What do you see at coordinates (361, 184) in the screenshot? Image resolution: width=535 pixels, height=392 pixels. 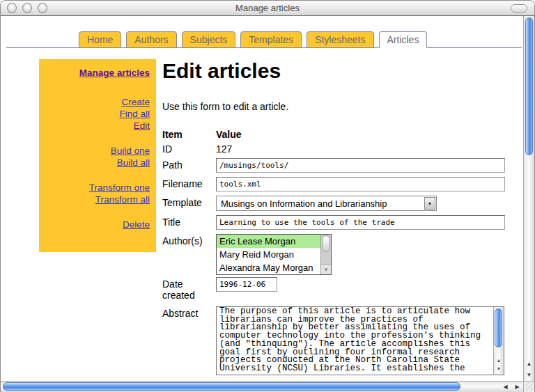 I see `filename-input` at bounding box center [361, 184].